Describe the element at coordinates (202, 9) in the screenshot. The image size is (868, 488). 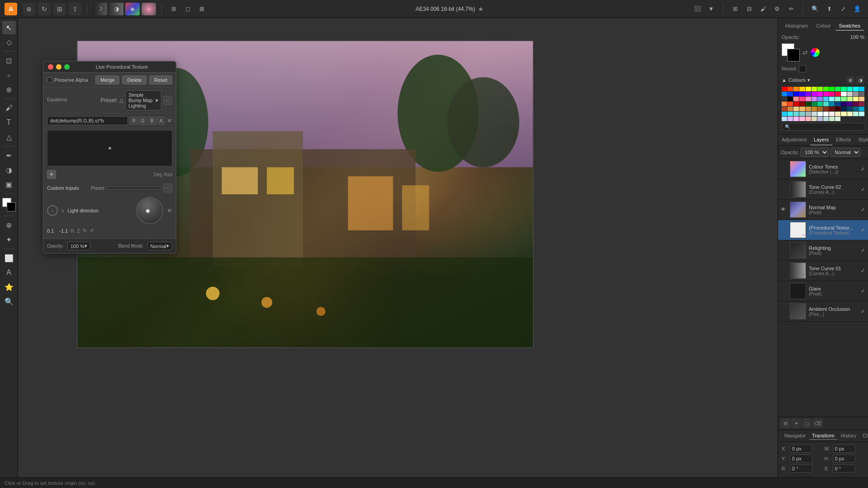
I see `warp-btn: ⊠` at that location.